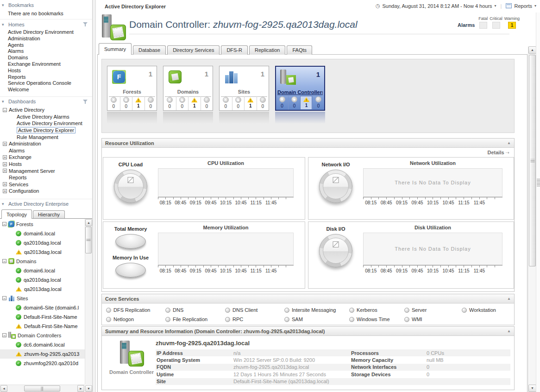 This screenshot has width=540, height=392. What do you see at coordinates (437, 6) in the screenshot?
I see `time-range-selector: Sunday, August 31, 2014 8:12 AM - Now 4 …` at bounding box center [437, 6].